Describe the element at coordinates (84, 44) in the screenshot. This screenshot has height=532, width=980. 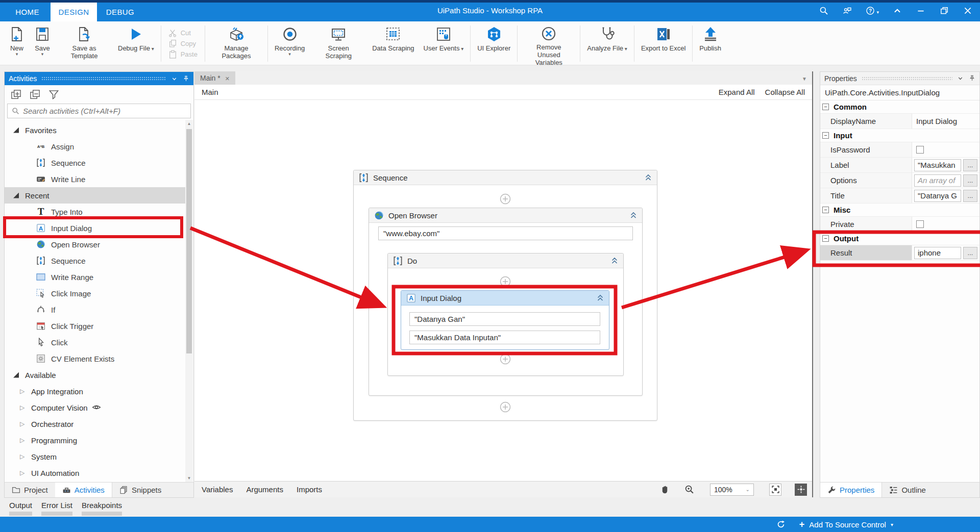
I see `save-as-template-button: Save as Template` at that location.